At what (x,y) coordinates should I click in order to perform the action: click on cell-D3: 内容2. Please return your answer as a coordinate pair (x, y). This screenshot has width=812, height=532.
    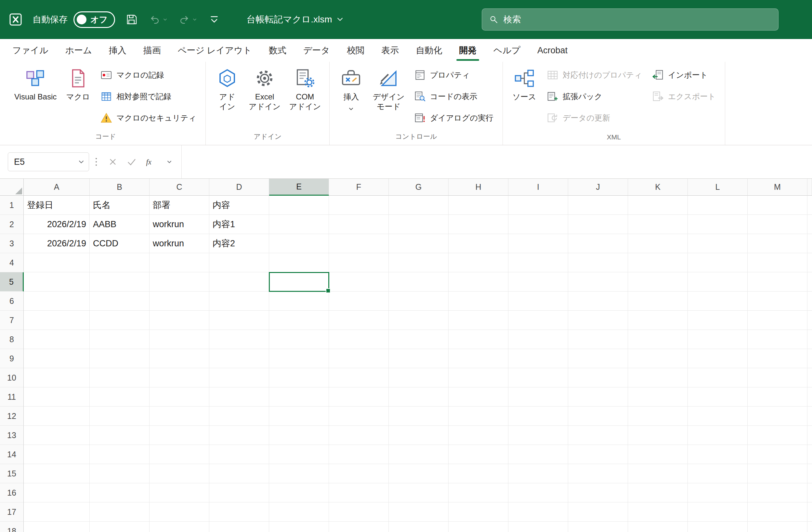
    Looking at the image, I should click on (240, 243).